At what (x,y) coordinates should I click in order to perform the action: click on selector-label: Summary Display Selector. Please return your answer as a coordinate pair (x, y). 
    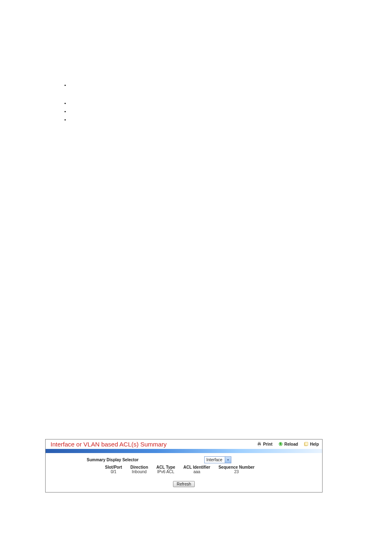
    Looking at the image, I should click on (113, 460).